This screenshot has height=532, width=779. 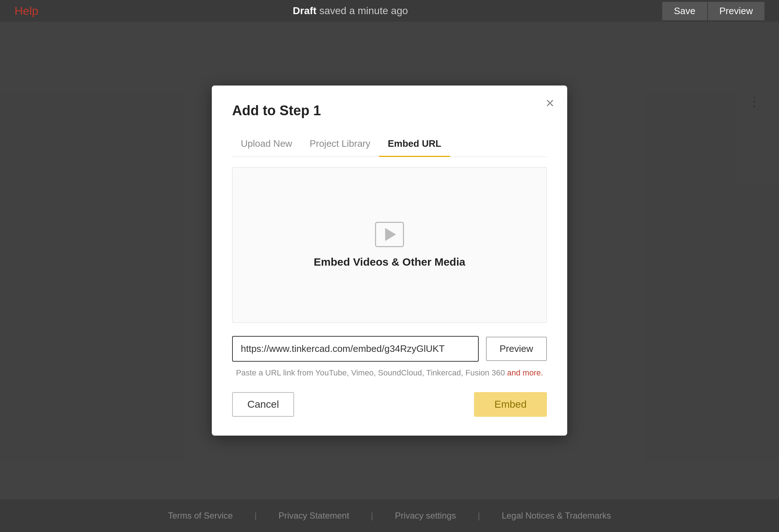 I want to click on tab-project-library: Project Library, so click(x=340, y=145).